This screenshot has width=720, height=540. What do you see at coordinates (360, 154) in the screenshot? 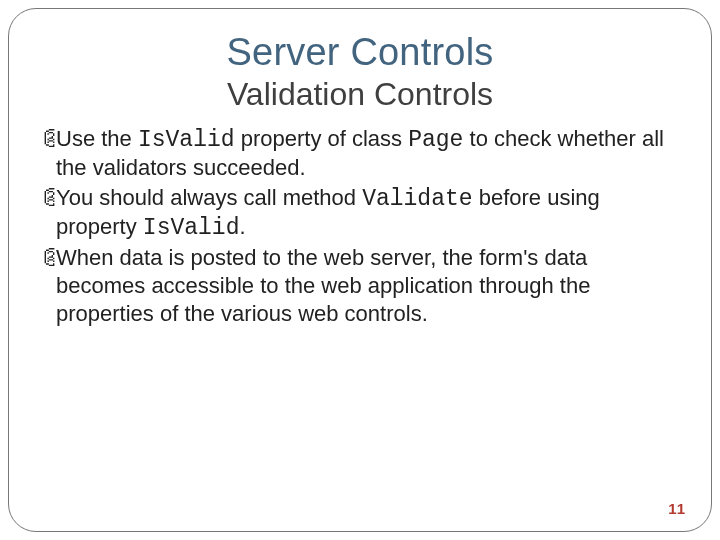
I see `list-item: ༊ Use the IsValid property of class Page…` at bounding box center [360, 154].